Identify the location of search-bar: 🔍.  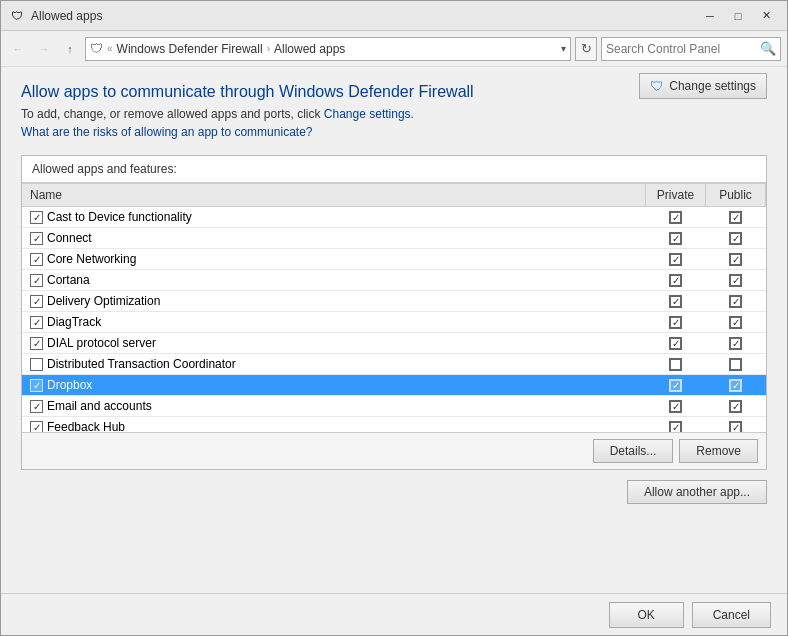
(691, 49).